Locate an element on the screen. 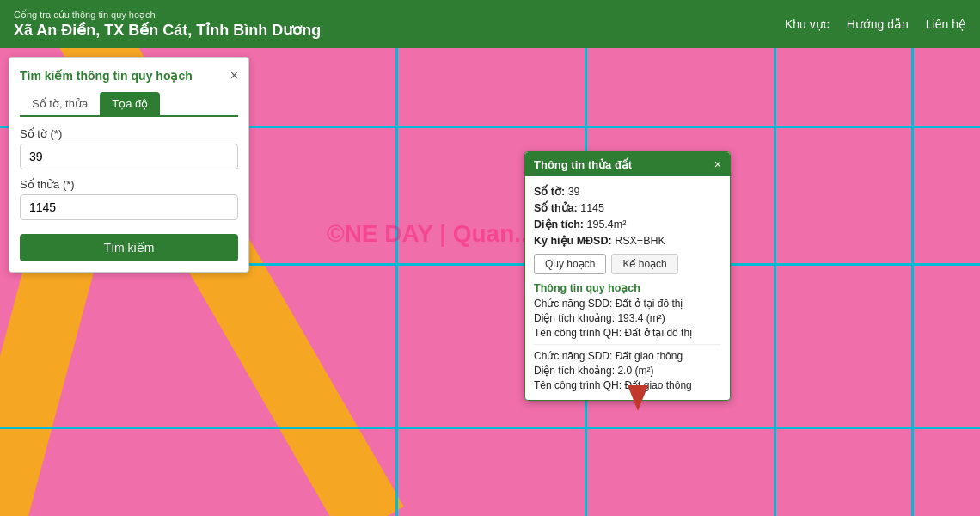 This screenshot has width=980, height=516. road-cyan-h3 is located at coordinates (490, 428).